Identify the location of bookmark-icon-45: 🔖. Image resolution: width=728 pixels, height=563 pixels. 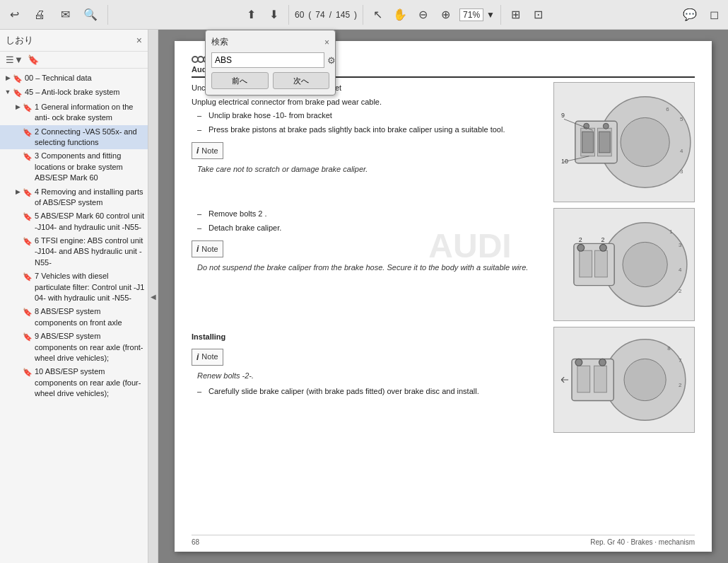
(18, 93).